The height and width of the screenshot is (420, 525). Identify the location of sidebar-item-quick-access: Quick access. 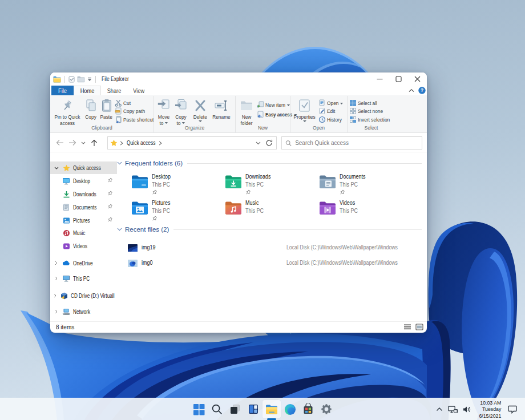
(83, 168).